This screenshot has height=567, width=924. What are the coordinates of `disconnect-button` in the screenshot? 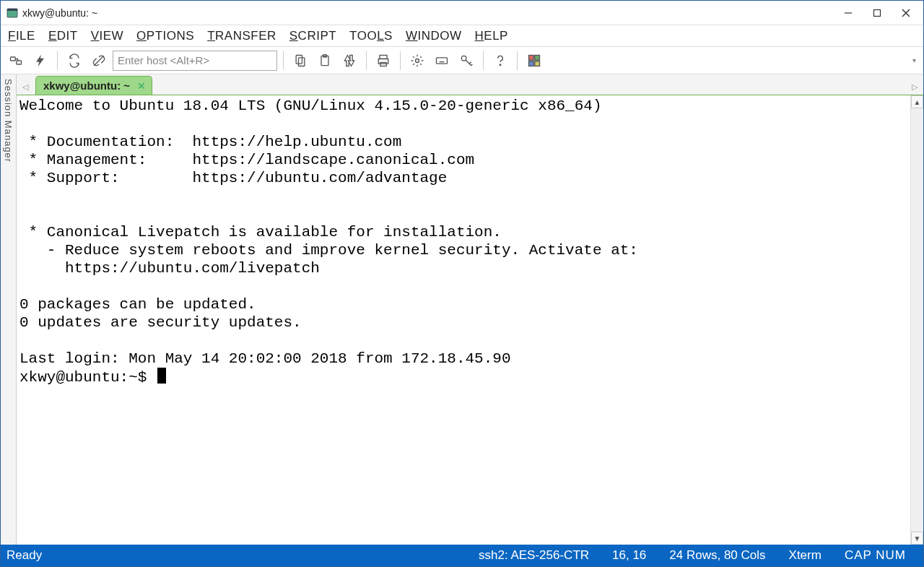 It's located at (99, 61).